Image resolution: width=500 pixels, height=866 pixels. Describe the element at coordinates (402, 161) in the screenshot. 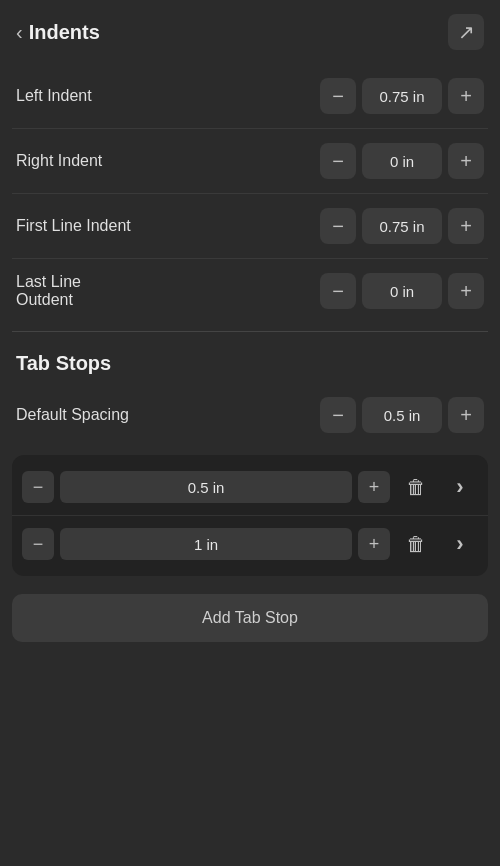

I see `right-indent-value: 0 in` at that location.